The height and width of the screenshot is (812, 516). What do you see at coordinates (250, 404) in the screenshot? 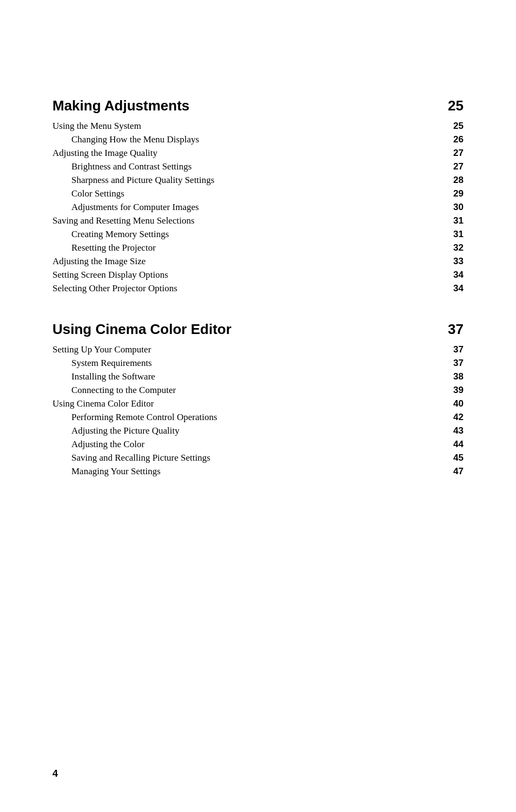
I see `toc-entry-label: Using Cinema Color Editor` at bounding box center [250, 404].